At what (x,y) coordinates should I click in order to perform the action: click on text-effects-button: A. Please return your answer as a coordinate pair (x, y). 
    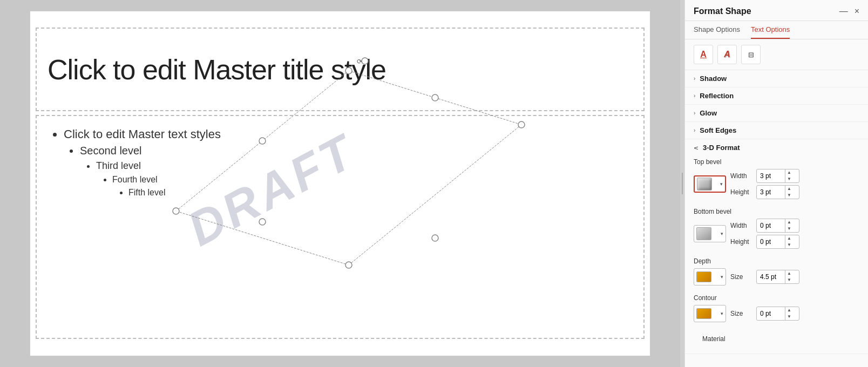
    Looking at the image, I should click on (727, 55).